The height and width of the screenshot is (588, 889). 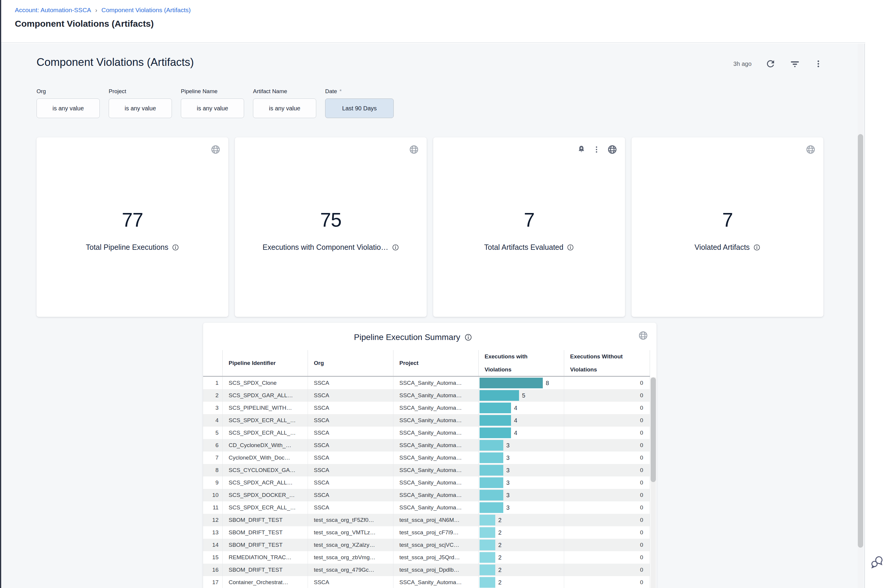 I want to click on filter-artifact-name-value-button: is any value, so click(x=284, y=108).